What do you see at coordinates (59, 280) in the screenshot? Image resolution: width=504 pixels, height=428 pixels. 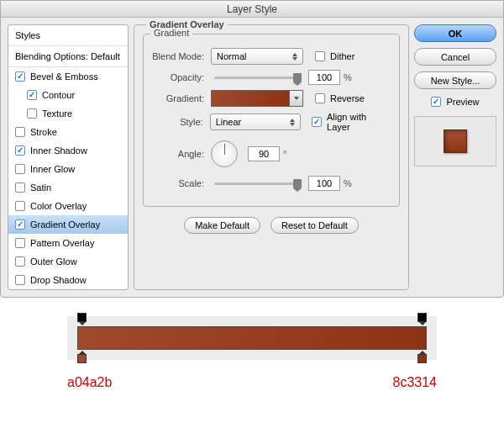 I see `sidebar-item-label: Drop Shadow` at bounding box center [59, 280].